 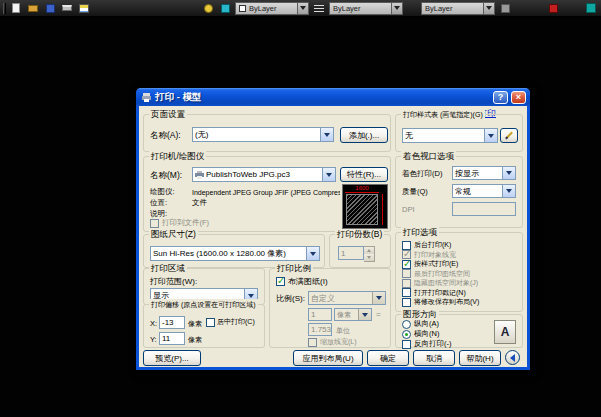 What do you see at coordinates (484, 173) in the screenshot?
I see `shade-plot-combo: 按显示` at bounding box center [484, 173].